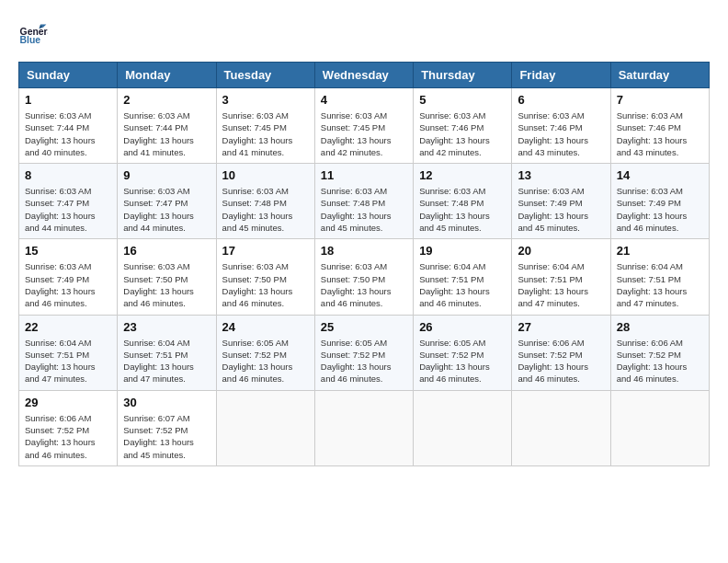  What do you see at coordinates (166, 175) in the screenshot?
I see `day-number: 9` at bounding box center [166, 175].